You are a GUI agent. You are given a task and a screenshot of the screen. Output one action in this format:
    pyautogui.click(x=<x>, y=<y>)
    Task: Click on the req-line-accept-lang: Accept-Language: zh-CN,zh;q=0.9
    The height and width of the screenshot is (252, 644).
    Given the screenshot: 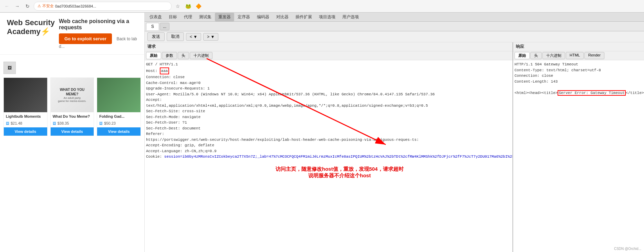 What is the action you would take?
    pyautogui.click(x=329, y=151)
    